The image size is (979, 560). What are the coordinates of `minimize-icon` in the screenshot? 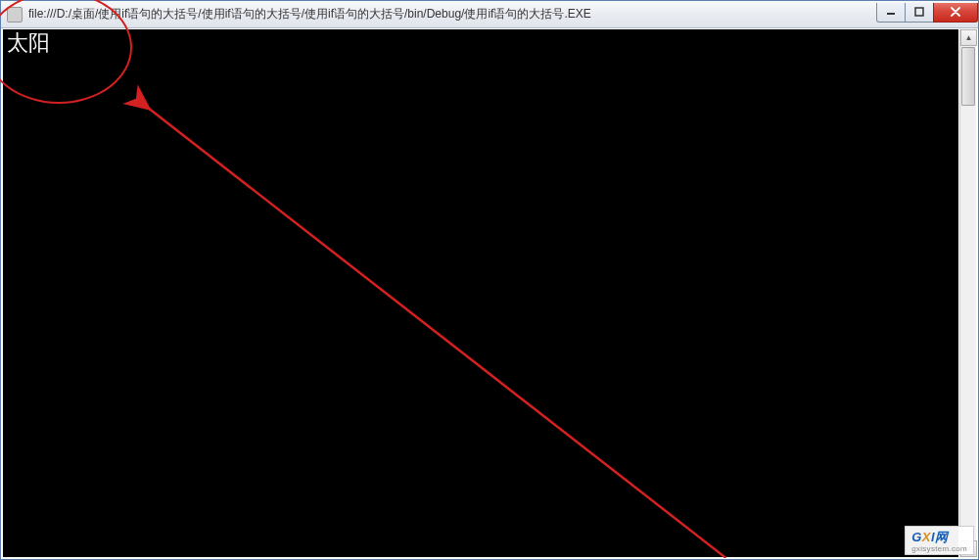 It's located at (891, 12).